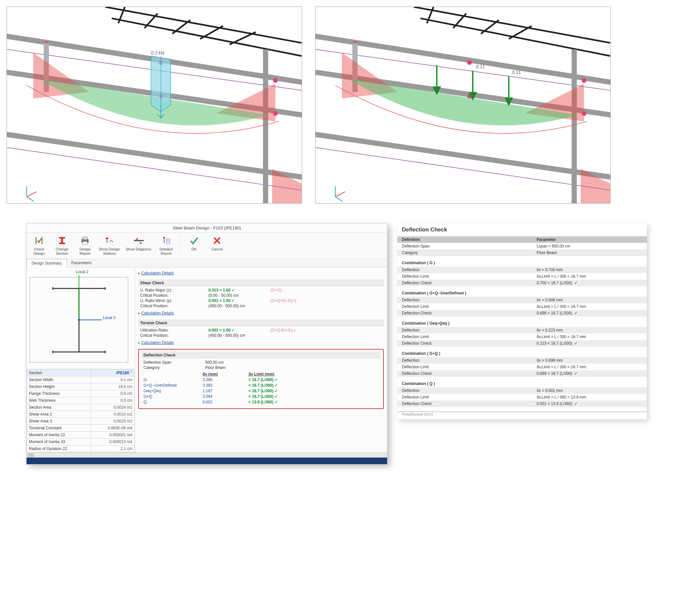  Describe the element at coordinates (173, 330) in the screenshot. I see `torsion-ur-label: Utilization Ratio:` at that location.